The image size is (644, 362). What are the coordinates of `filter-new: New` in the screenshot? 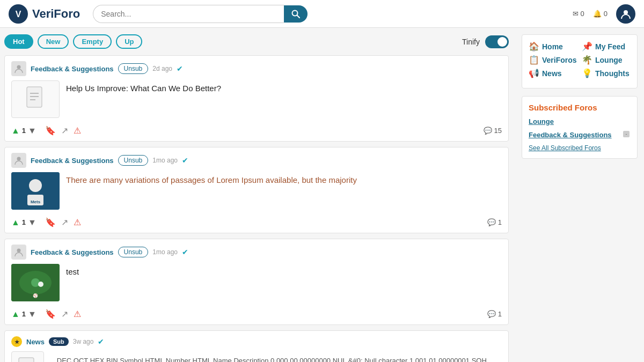 It's located at (54, 42).